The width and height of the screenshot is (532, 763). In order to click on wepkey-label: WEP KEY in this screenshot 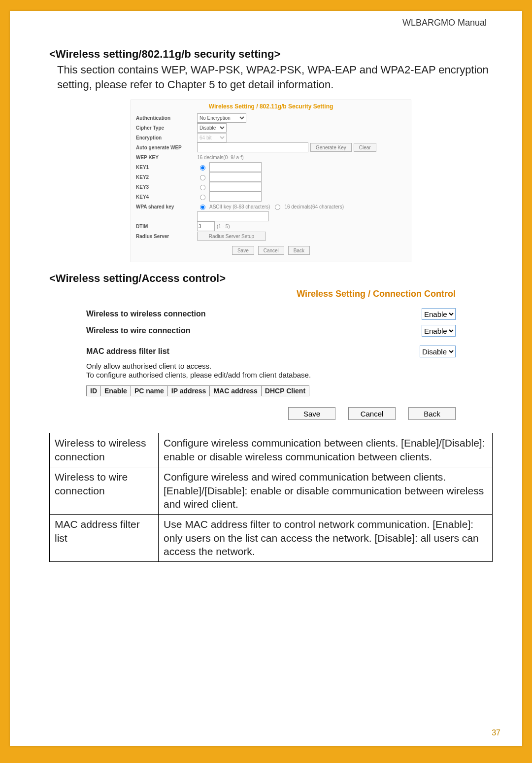, I will do `click(166, 158)`.